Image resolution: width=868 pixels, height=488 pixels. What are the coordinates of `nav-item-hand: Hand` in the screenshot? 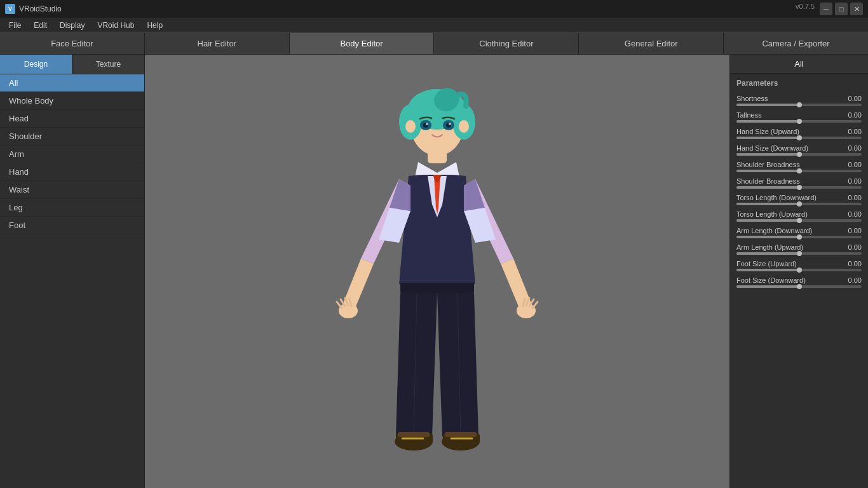 It's located at (72, 172).